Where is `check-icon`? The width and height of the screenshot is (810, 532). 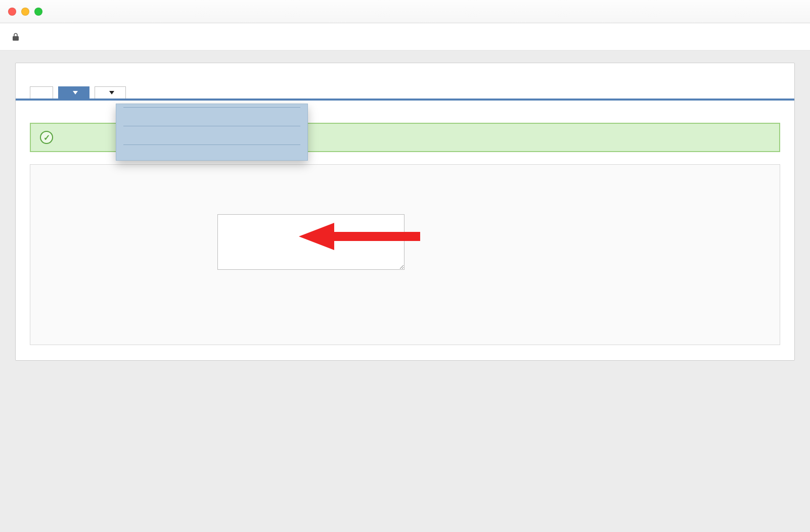 check-icon is located at coordinates (47, 137).